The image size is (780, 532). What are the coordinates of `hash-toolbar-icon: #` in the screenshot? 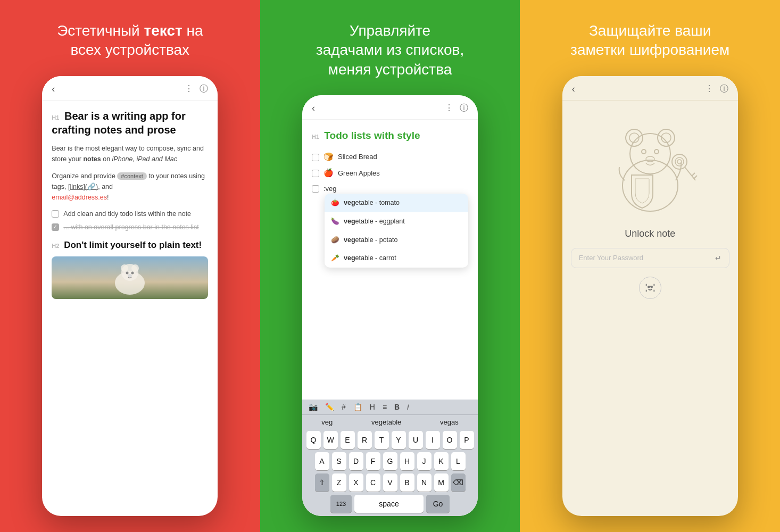 It's located at (344, 407).